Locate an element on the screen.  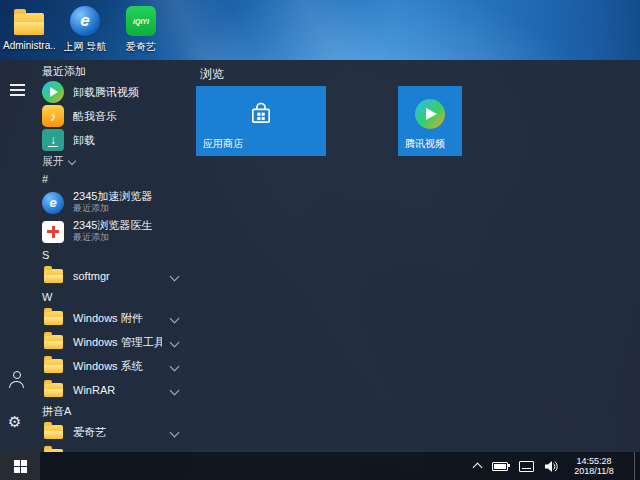
windows-logo-icon is located at coordinates (20, 466).